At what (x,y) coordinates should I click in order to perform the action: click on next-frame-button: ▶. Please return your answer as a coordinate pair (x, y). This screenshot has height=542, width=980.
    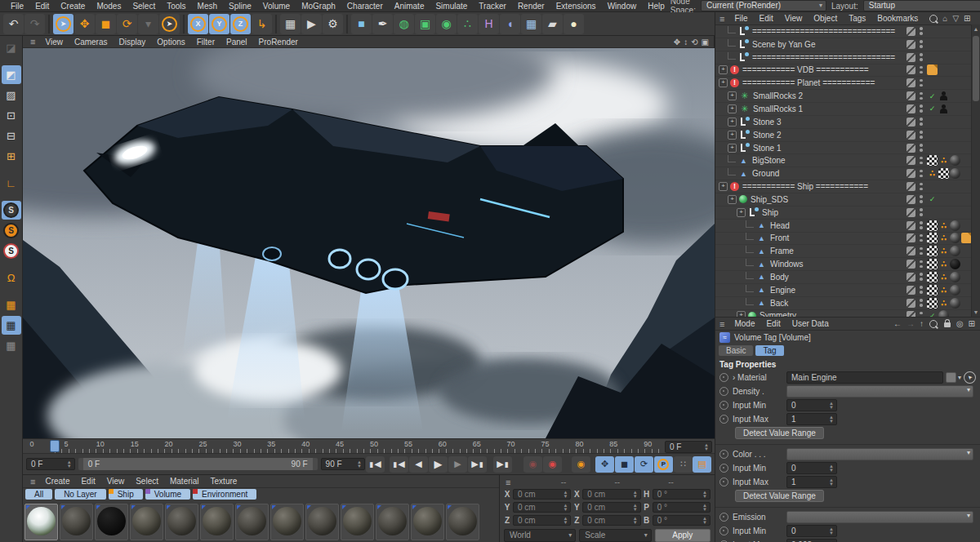
    Looking at the image, I should click on (457, 464).